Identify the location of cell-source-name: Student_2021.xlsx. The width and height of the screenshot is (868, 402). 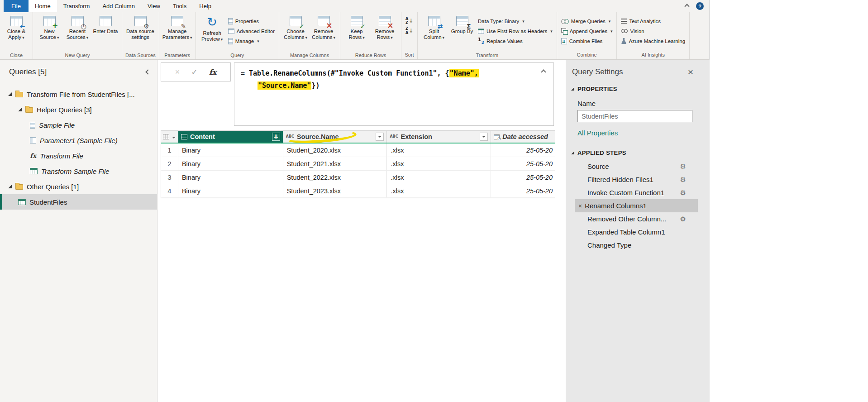
(335, 164).